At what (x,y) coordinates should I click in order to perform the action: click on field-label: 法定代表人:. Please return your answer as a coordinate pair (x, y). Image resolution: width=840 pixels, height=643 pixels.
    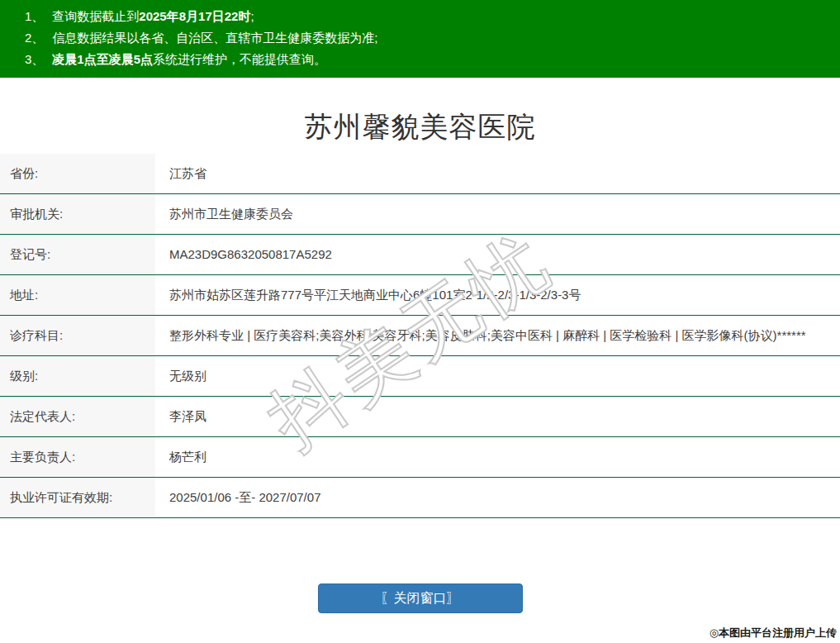
    Looking at the image, I should click on (78, 417).